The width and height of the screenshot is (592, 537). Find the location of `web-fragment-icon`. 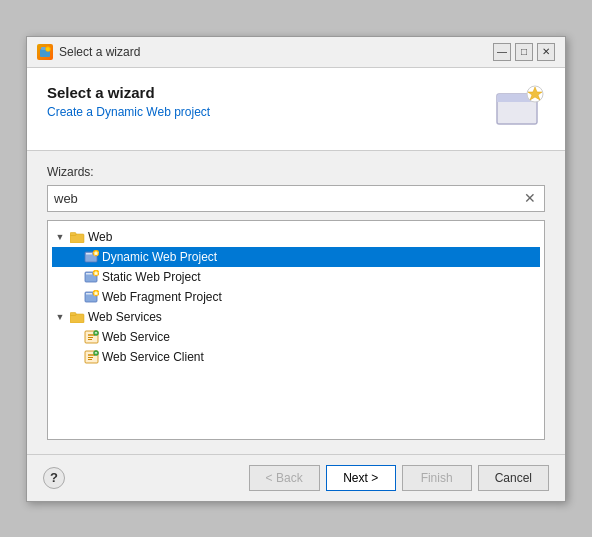

web-fragment-icon is located at coordinates (91, 297).